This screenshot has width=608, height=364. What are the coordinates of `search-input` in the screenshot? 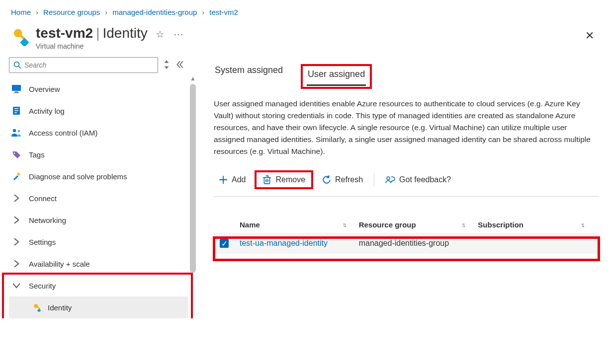 It's located at (84, 65).